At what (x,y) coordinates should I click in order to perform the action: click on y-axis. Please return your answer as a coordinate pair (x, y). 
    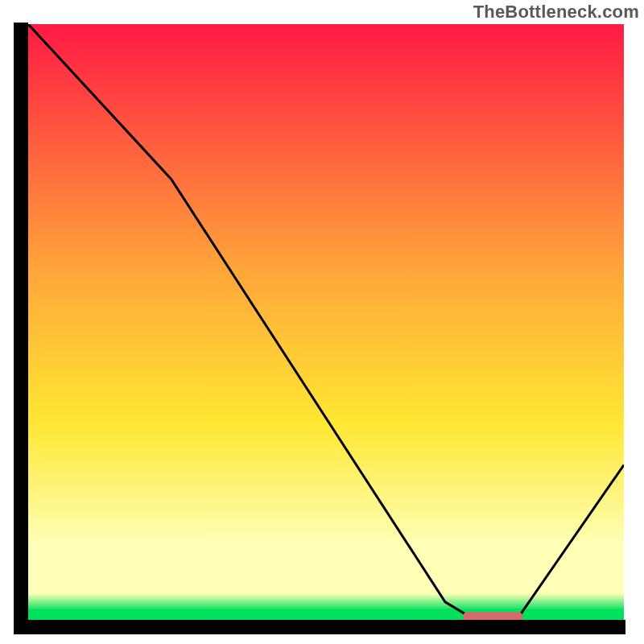
    Looking at the image, I should click on (21, 328).